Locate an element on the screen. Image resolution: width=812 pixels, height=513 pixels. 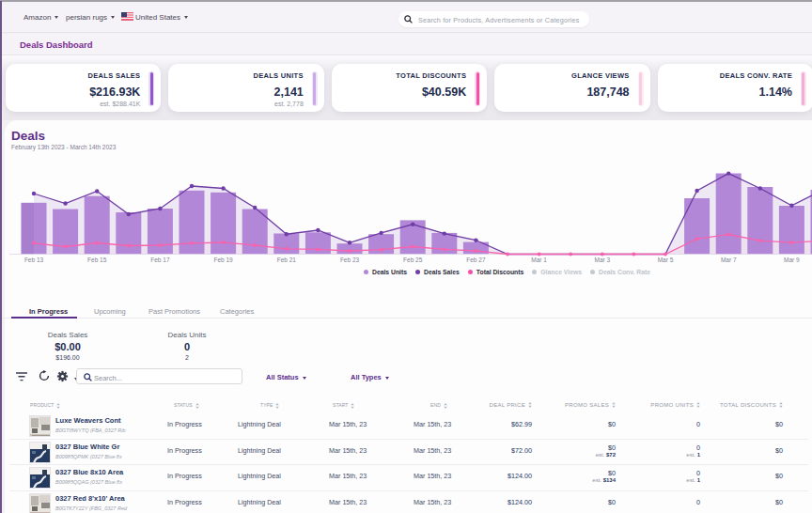
svg-text: Mar 7 is located at coordinates (729, 259).